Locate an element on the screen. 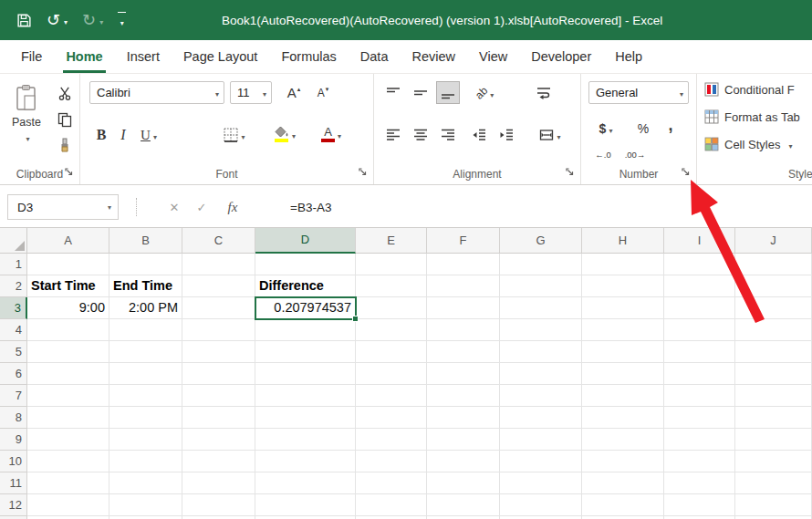  cell-I12 is located at coordinates (700, 505).